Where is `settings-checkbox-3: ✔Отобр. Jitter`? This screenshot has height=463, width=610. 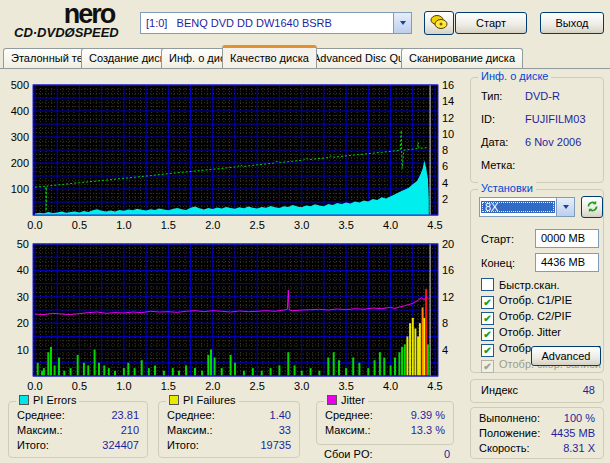 settings-checkbox-3: ✔Отобр. Jitter is located at coordinates (521, 333).